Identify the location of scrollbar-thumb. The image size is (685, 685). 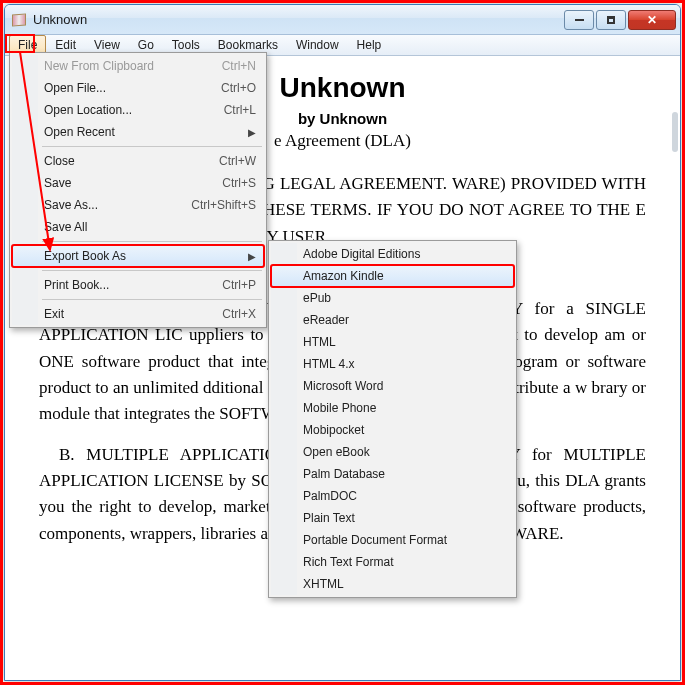
(675, 132).